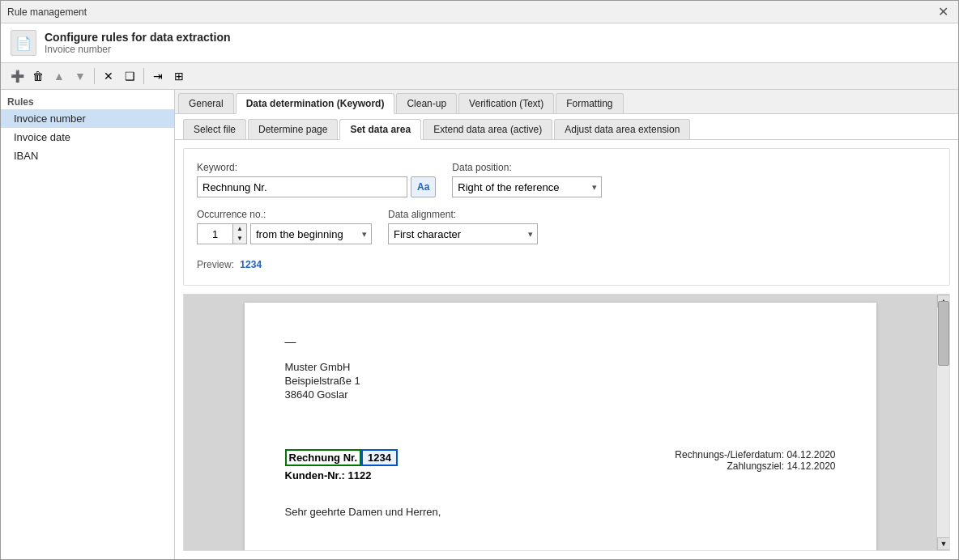 The image size is (959, 560). Describe the element at coordinates (316, 180) in the screenshot. I see `keyword-group: Keyword: Aa` at that location.